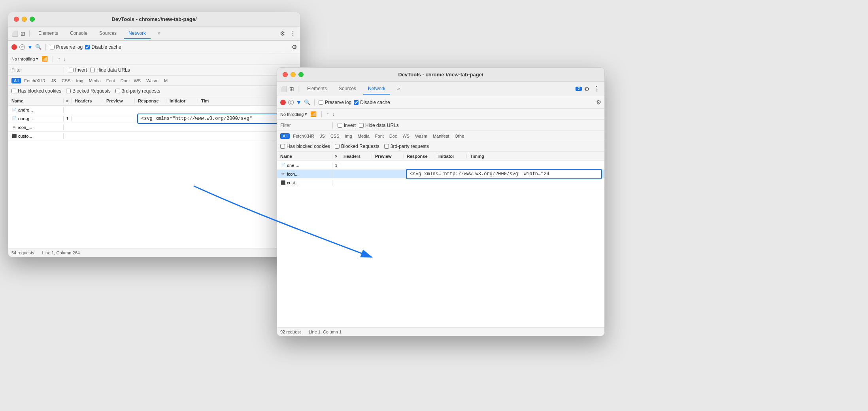  I want to click on type-img-1: Img, so click(80, 81).